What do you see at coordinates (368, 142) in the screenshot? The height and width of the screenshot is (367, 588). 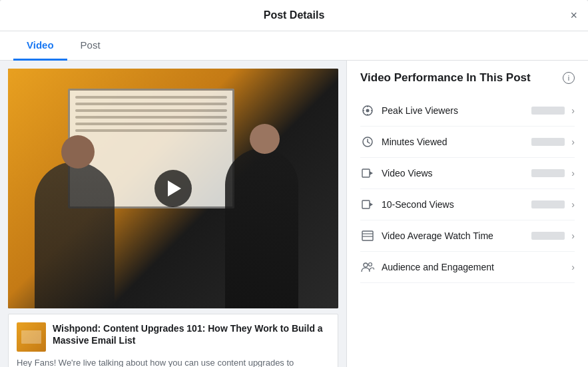 I see `minutes-icon` at bounding box center [368, 142].